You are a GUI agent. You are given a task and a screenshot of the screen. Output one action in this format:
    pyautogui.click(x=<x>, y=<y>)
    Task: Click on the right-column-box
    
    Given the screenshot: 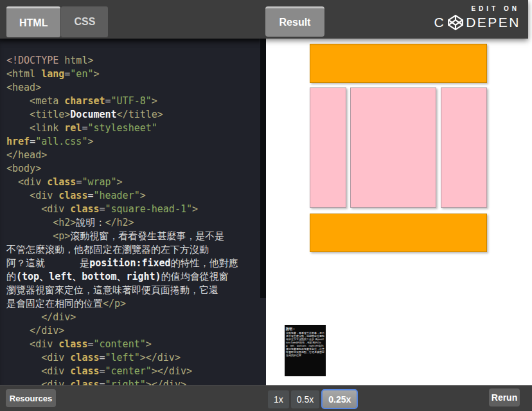 What is the action you would take?
    pyautogui.click(x=464, y=148)
    